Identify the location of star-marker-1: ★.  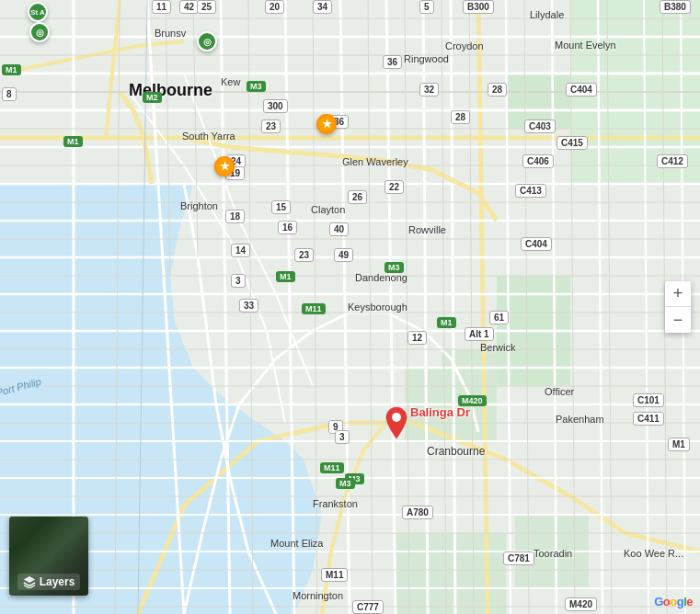
(327, 124).